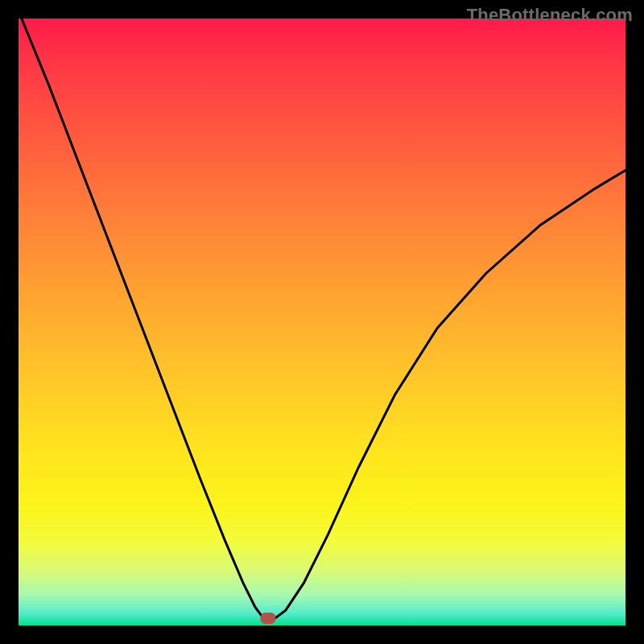  What do you see at coordinates (267, 618) in the screenshot?
I see `optimal-point-marker` at bounding box center [267, 618].